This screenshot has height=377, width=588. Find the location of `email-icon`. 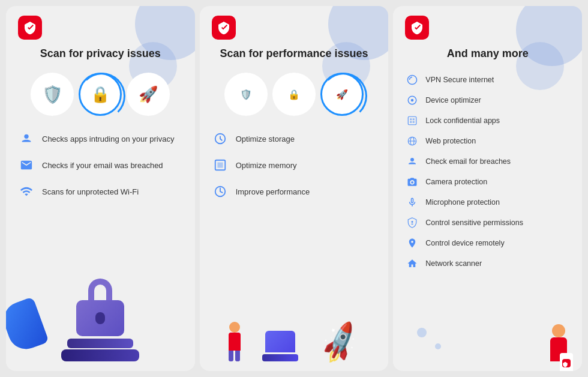

email-icon is located at coordinates (26, 165).